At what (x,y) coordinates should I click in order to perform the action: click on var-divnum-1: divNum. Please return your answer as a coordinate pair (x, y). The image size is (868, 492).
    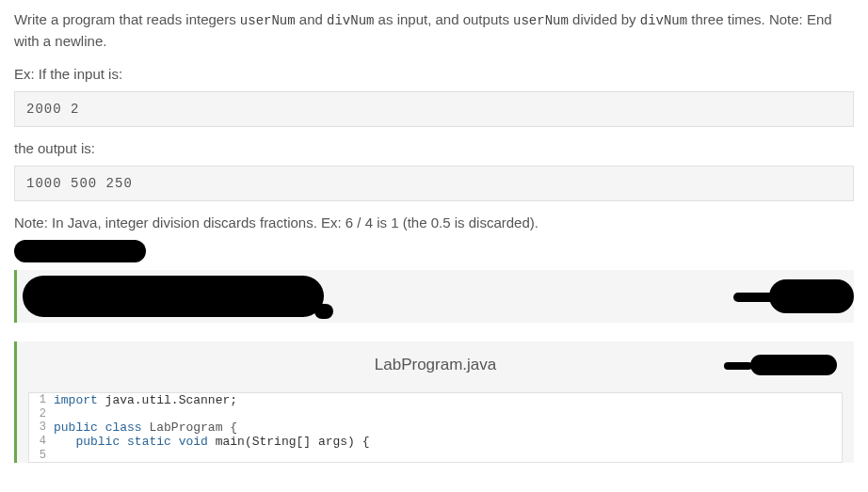
    Looking at the image, I should click on (350, 21).